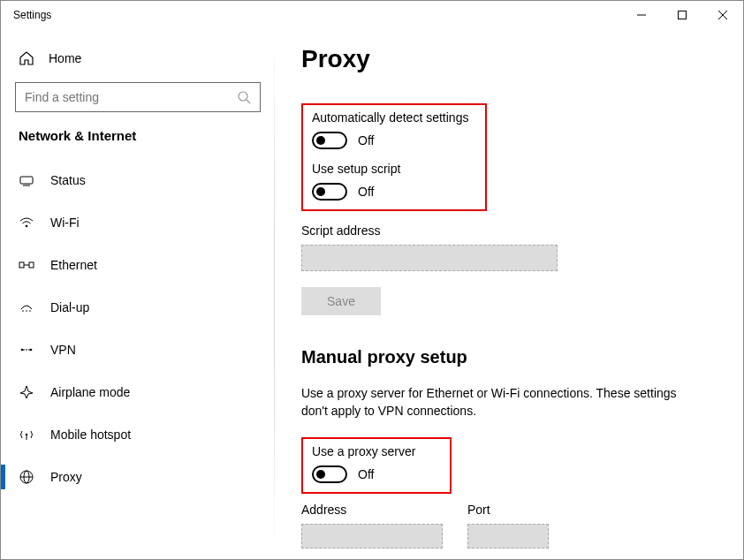 Image resolution: width=744 pixels, height=560 pixels. What do you see at coordinates (394, 157) in the screenshot?
I see `auto-proxy-highlight: Automatically detect settings Off Use se…` at bounding box center [394, 157].